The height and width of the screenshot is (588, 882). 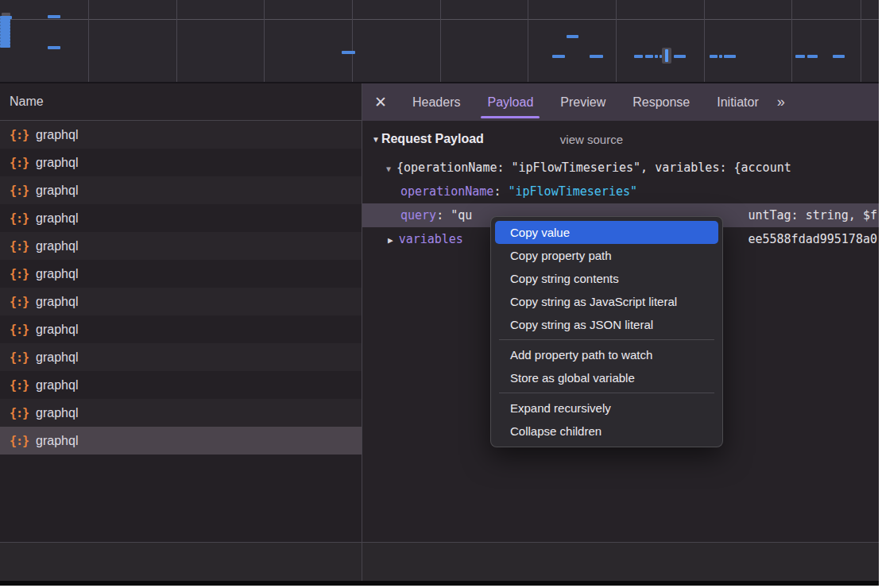 I want to click on window-bottom-edge, so click(x=439, y=583).